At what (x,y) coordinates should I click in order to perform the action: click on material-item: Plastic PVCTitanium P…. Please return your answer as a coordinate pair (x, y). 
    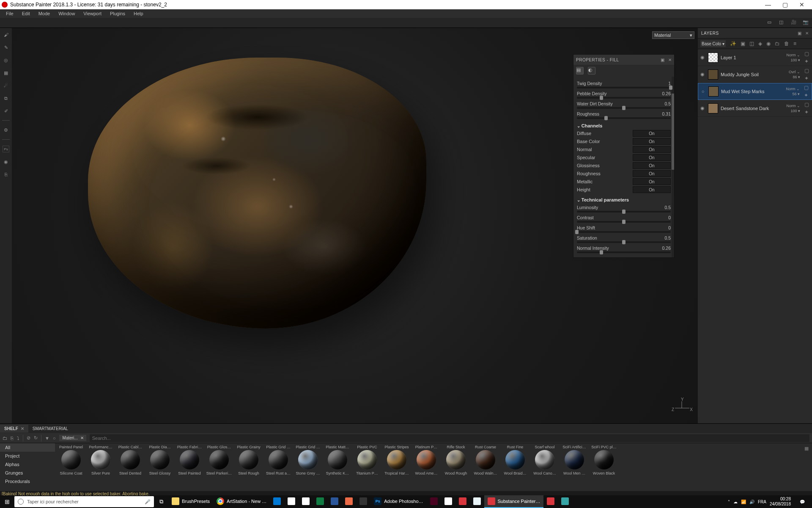
    Looking at the image, I should click on (367, 467).